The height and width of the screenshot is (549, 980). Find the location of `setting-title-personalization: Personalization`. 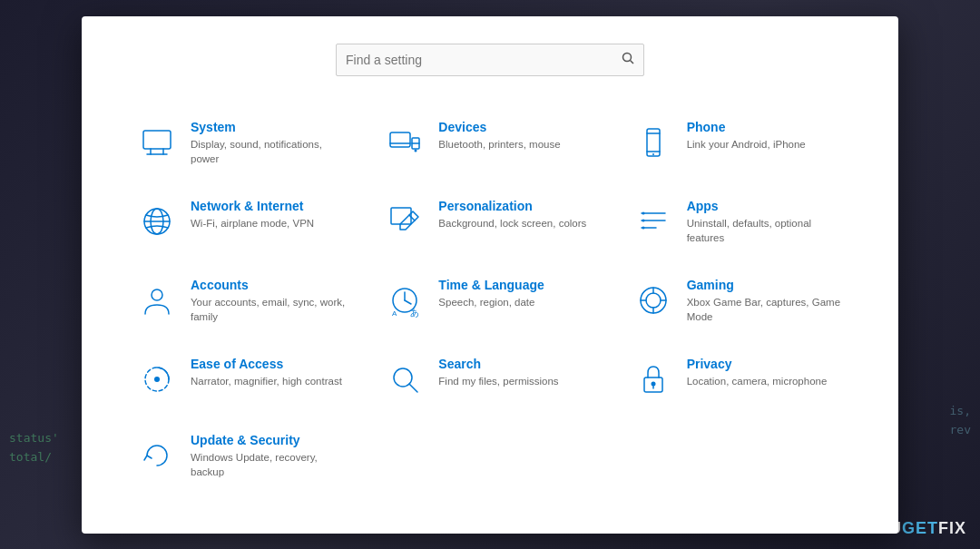

setting-title-personalization: Personalization is located at coordinates (512, 206).